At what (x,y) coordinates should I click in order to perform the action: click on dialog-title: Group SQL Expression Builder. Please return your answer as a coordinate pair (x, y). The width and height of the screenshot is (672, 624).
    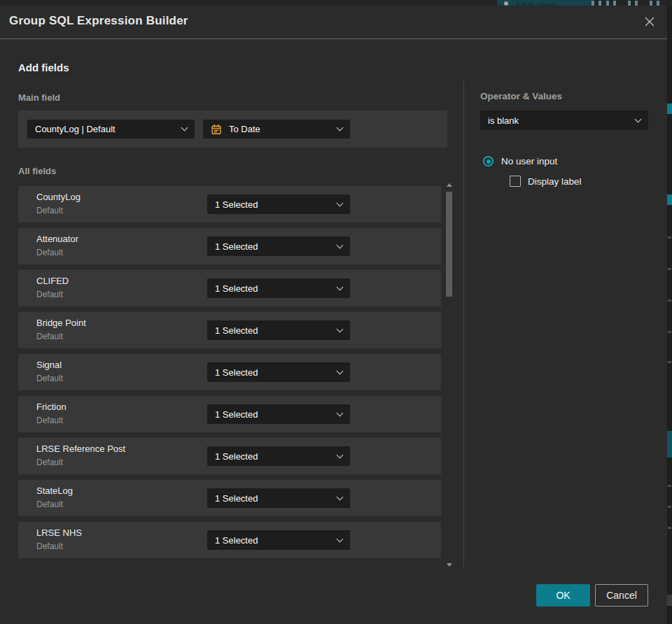
    Looking at the image, I should click on (99, 21).